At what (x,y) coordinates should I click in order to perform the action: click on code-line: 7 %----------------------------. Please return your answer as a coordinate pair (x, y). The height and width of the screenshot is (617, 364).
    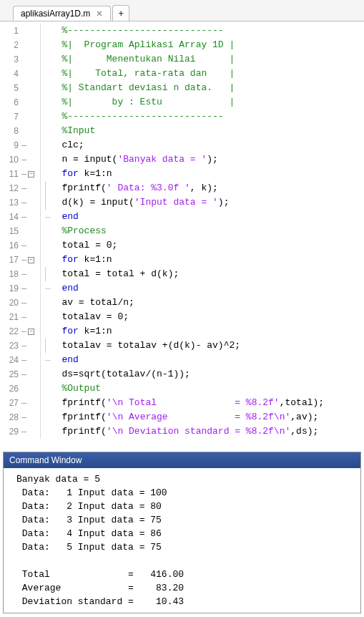
    Looking at the image, I should click on (182, 117).